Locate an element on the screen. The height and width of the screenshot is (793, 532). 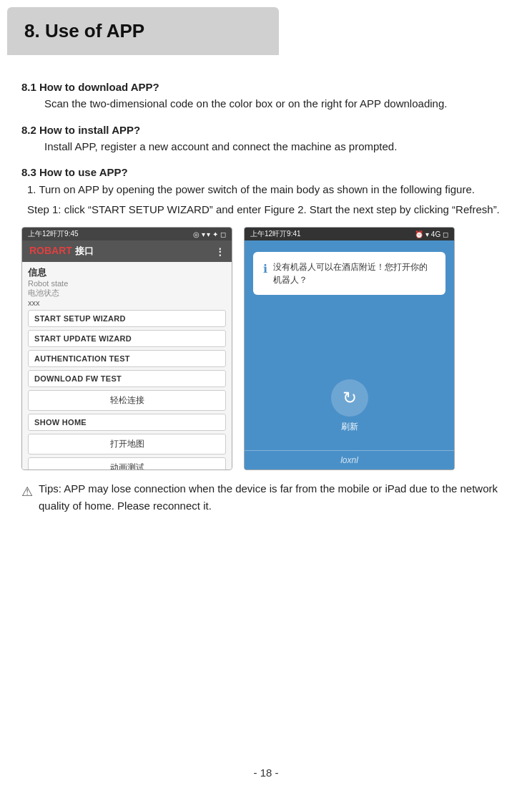
page-number: - 18 - is located at coordinates (266, 773).